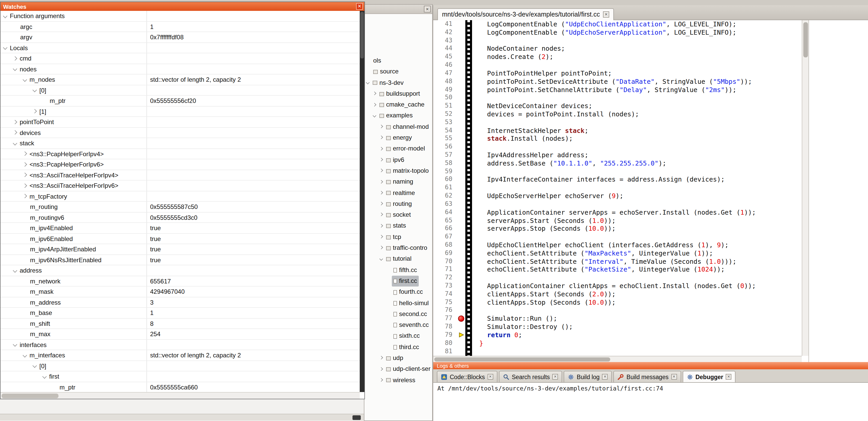 Image resolution: width=868 pixels, height=421 pixels. Describe the element at coordinates (651, 366) in the screenshot. I see `logs-titlebar: Logs & others` at that location.